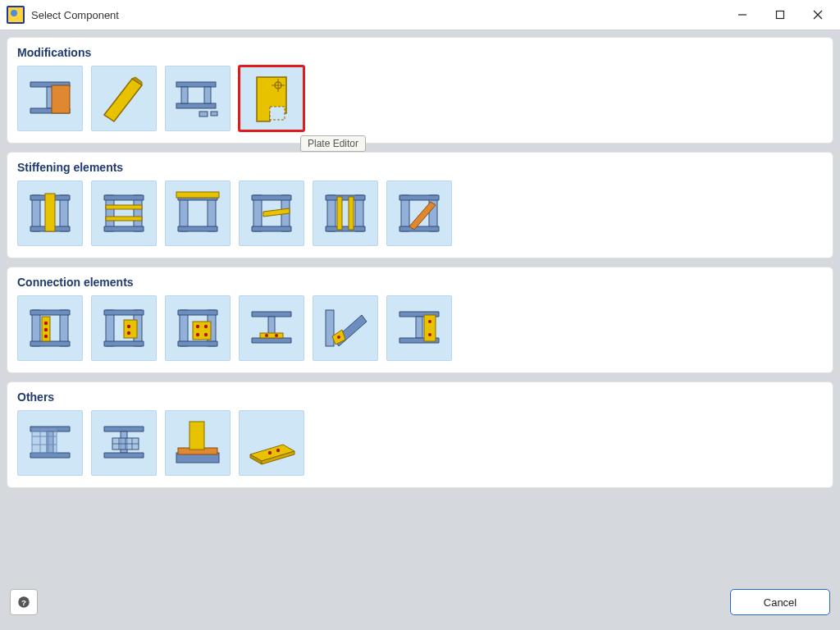 Image resolution: width=840 pixels, height=630 pixels. I want to click on titlebar-left: Select Component, so click(62, 15).